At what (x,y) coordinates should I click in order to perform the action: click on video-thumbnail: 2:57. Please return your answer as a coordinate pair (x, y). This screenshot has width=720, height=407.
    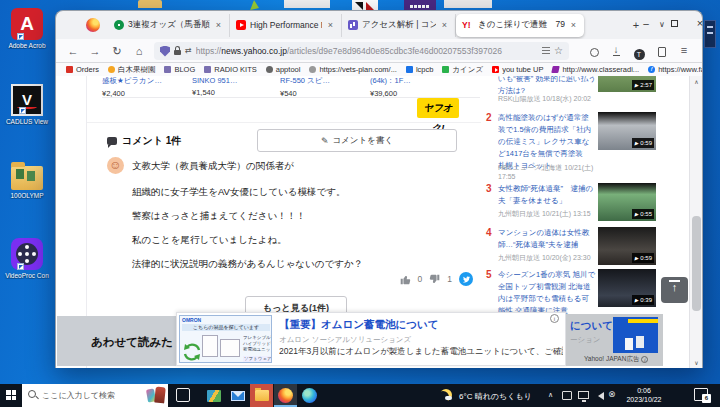
    Looking at the image, I should click on (627, 84).